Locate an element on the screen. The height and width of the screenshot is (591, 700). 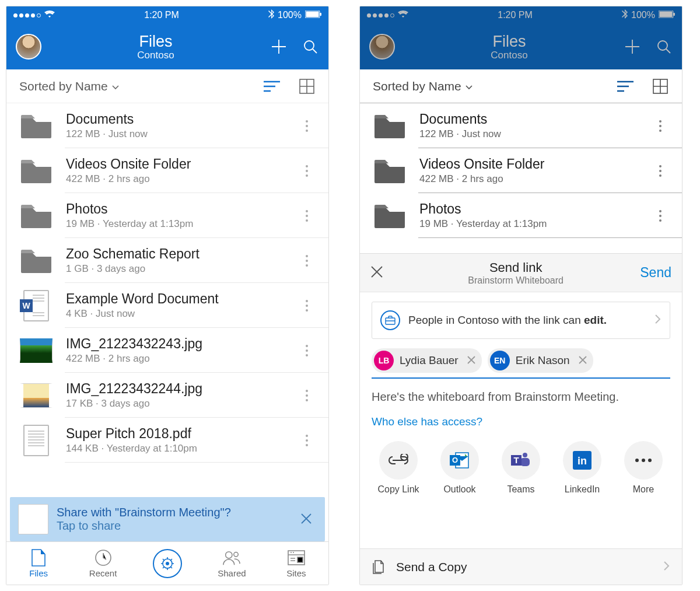
status-time: 1:20 PM is located at coordinates (515, 15).